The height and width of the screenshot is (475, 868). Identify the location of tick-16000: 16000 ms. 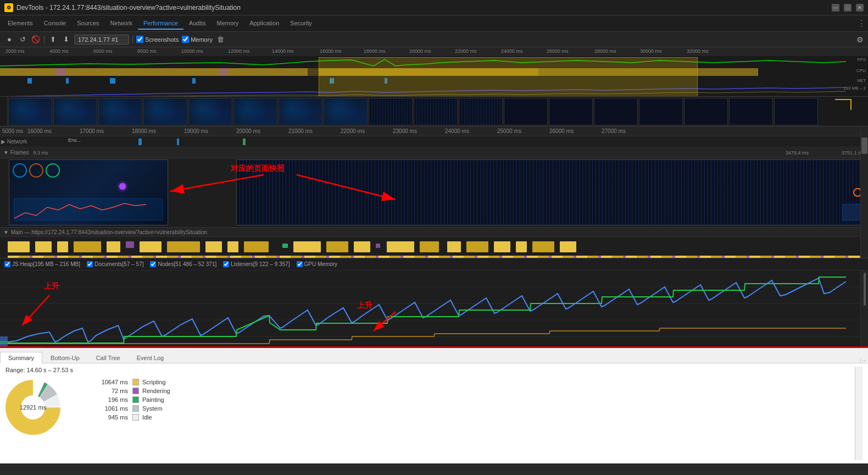
(331, 51).